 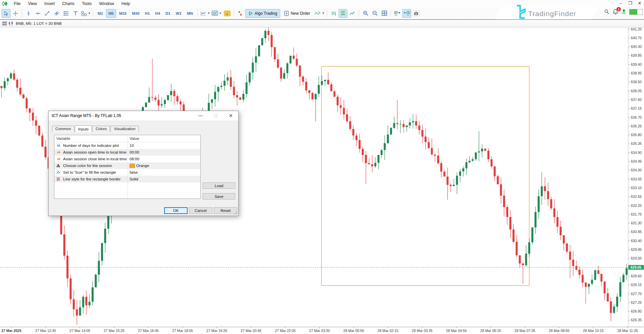 What do you see at coordinates (636, 285) in the screenshot?
I see `svg-text: 628.15` at bounding box center [636, 285].